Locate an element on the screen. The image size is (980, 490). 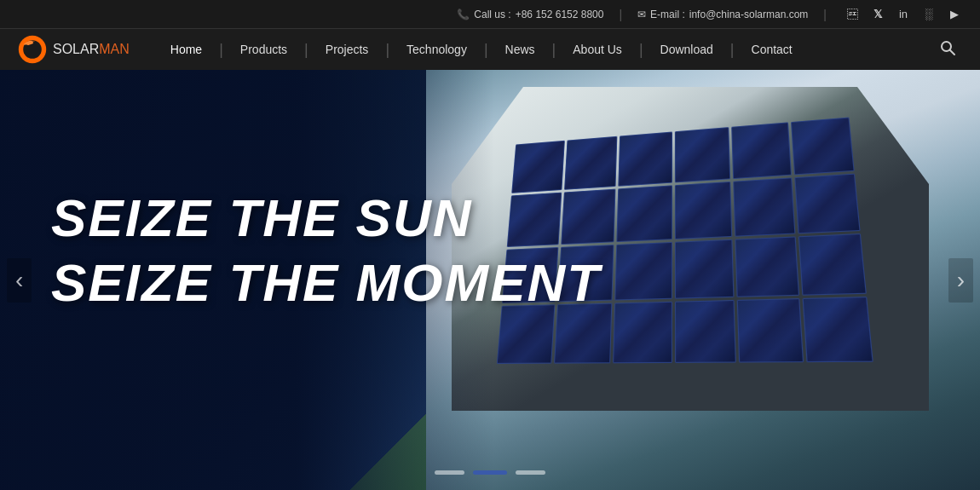
email-info: ✉ E-mail : info@china-solarman.com is located at coordinates (723, 14).